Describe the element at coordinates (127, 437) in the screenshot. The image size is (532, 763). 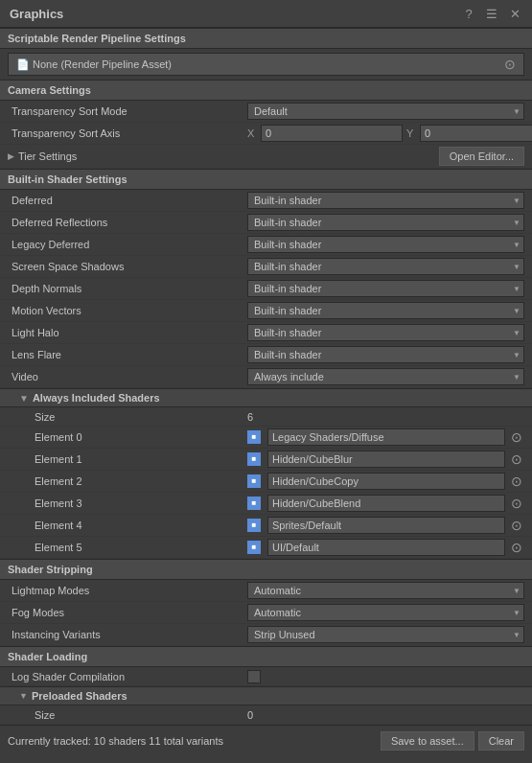
I see `element-0-label: Element 0` at that location.